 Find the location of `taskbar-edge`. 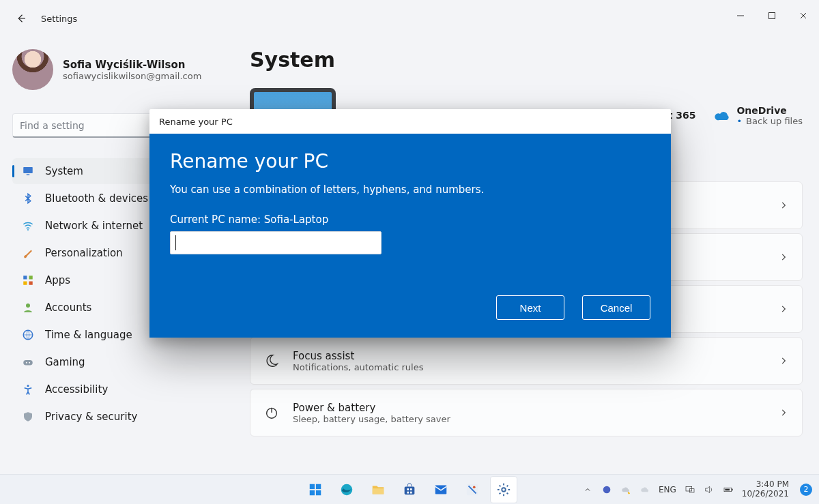

taskbar-edge is located at coordinates (347, 490).